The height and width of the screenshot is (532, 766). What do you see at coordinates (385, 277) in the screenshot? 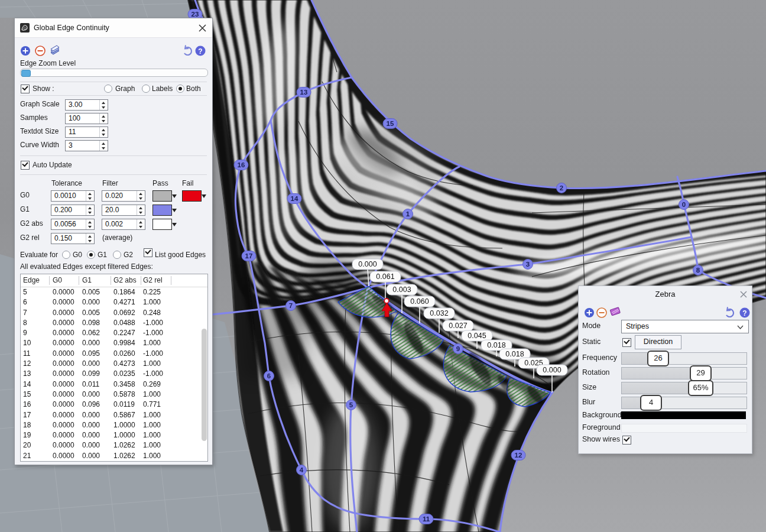
I see `svg-text: 0.061` at bounding box center [385, 277].